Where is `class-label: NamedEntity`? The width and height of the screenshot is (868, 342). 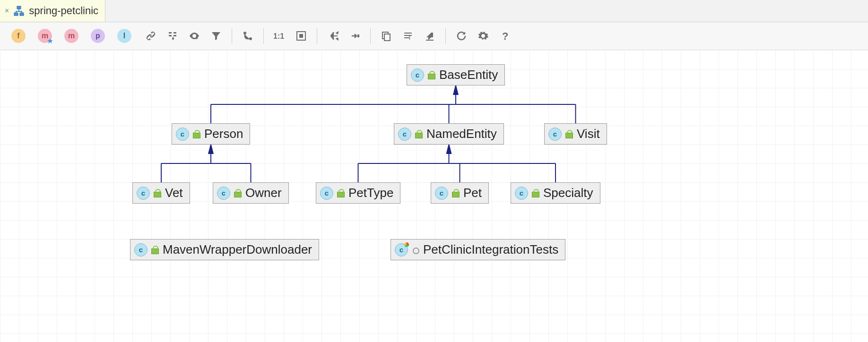 class-label: NamedEntity is located at coordinates (461, 134).